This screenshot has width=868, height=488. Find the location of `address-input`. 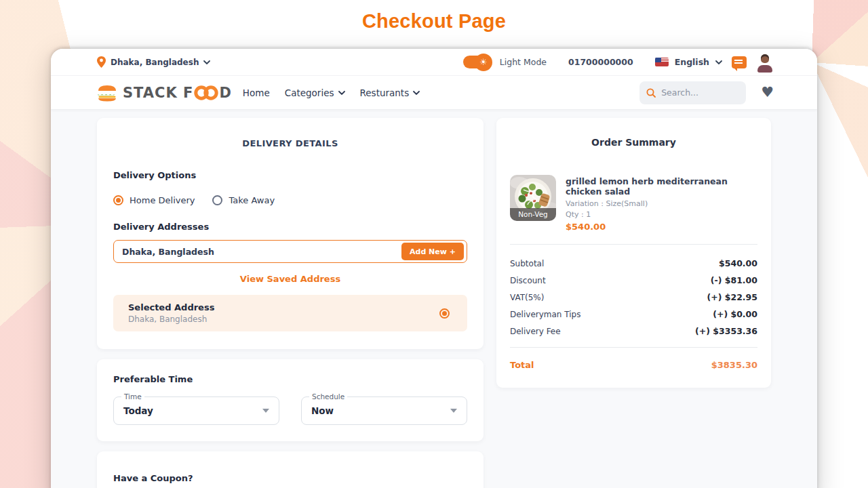

address-input is located at coordinates (262, 252).